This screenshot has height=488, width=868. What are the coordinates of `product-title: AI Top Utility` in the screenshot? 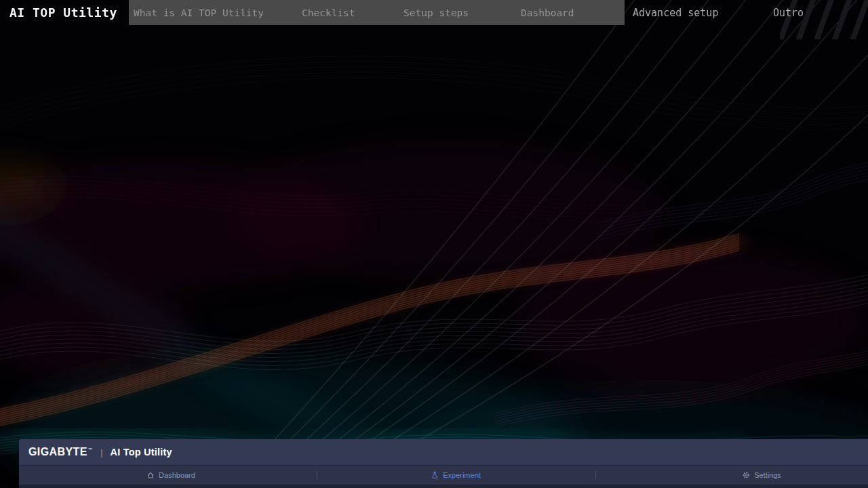 It's located at (141, 452).